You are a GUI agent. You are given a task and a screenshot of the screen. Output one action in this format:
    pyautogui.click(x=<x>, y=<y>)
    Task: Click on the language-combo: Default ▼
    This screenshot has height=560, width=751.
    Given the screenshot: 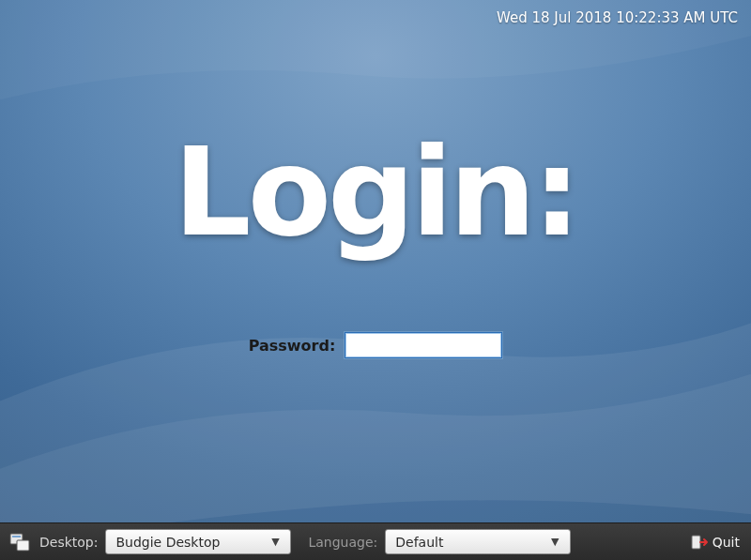 What is the action you would take?
    pyautogui.click(x=478, y=542)
    